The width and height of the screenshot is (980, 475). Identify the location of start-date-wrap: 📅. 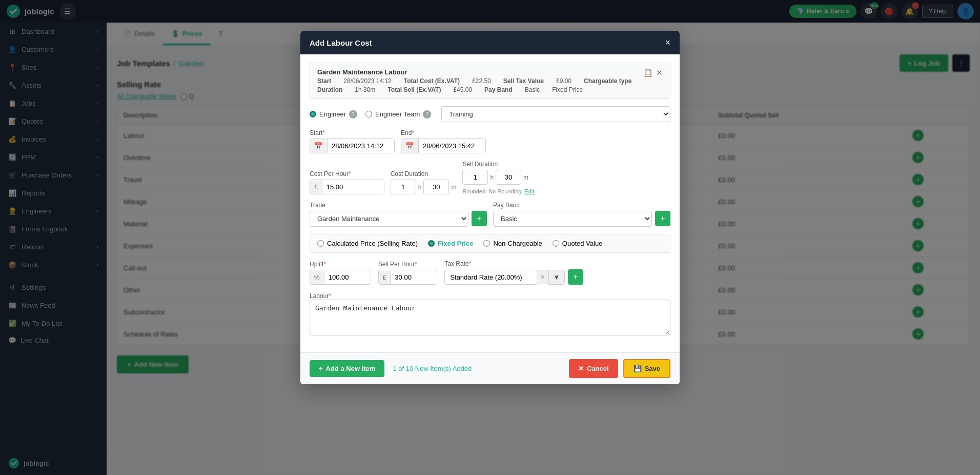
(352, 146).